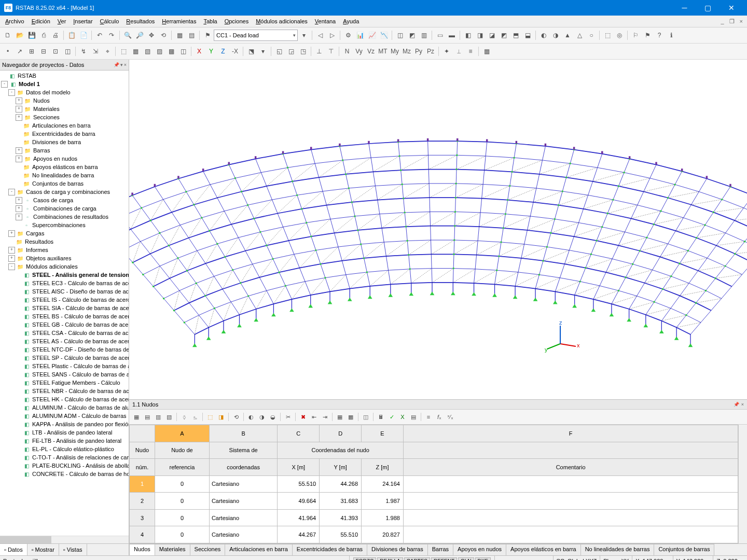 The image size is (747, 560). I want to click on bt18-icon: ▩, so click(351, 417).